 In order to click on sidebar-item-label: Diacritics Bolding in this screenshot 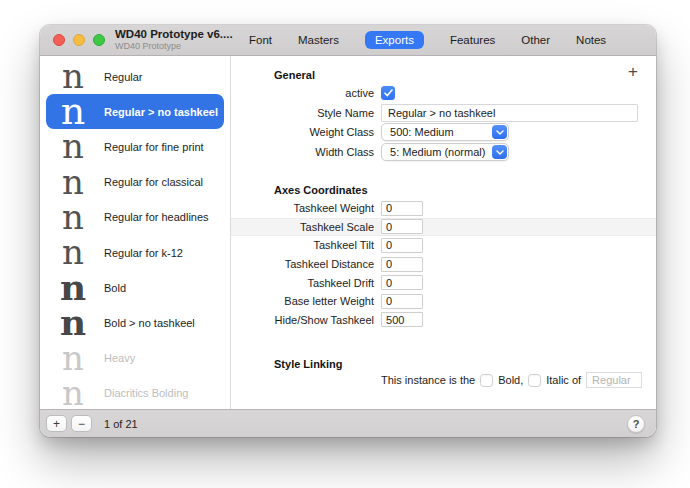, I will do `click(146, 393)`.